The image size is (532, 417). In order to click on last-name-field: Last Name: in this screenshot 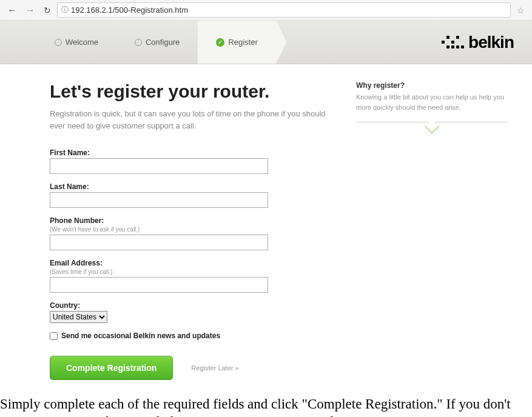, I will do `click(190, 195)`.